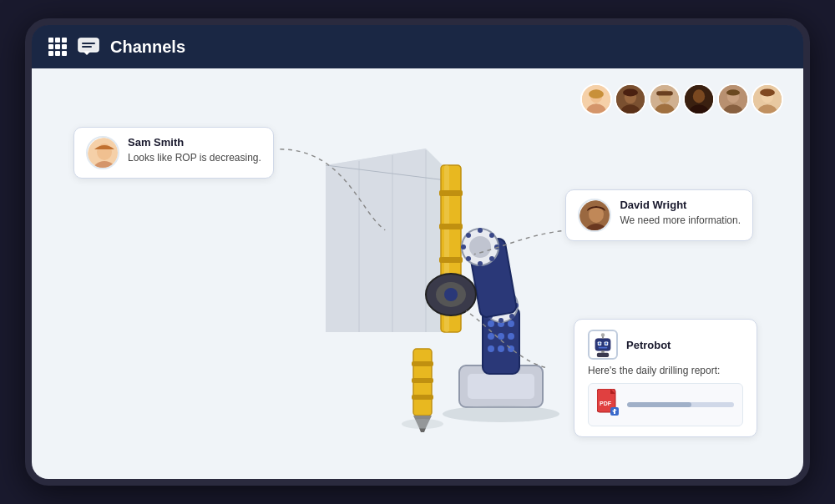 The height and width of the screenshot is (504, 835). I want to click on file-attachment: PDF, so click(665, 405).